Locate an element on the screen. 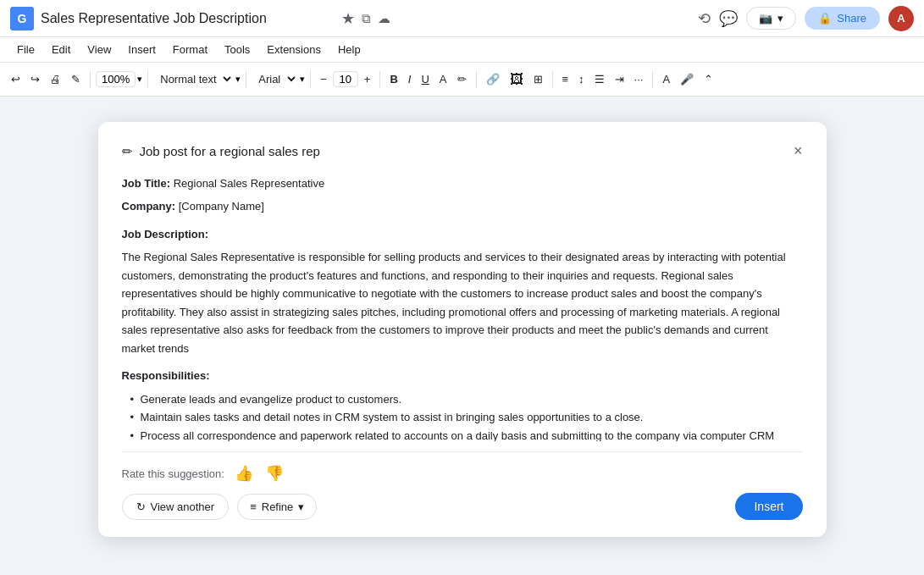 This screenshot has width=924, height=575. font-size-increase-button: + is located at coordinates (368, 80).